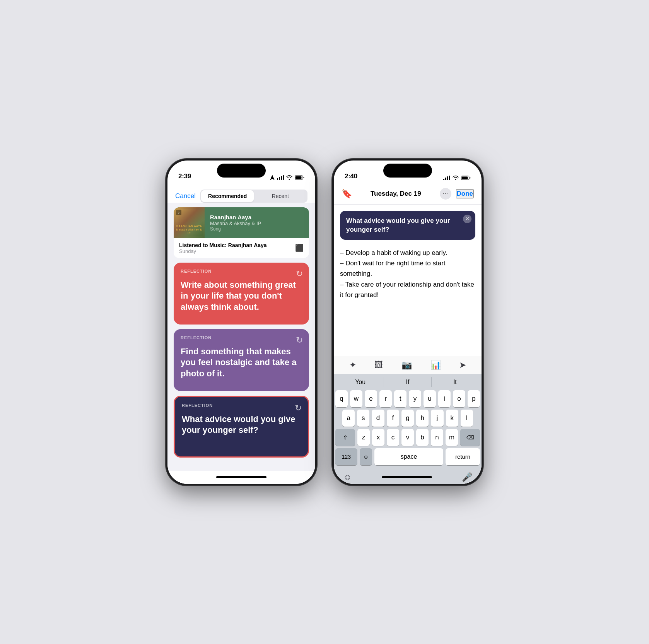 The width and height of the screenshot is (649, 644). I want to click on mic-icon: 🎤, so click(467, 477).